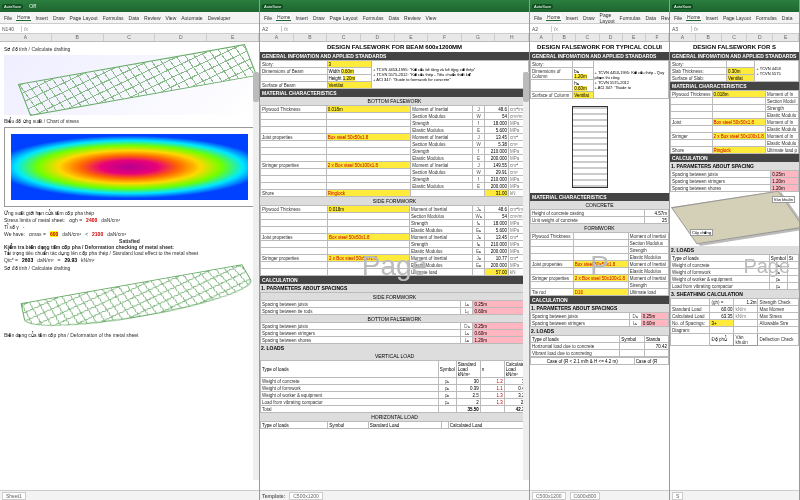 Image resolution: width=800 pixels, height=500 pixels. What do you see at coordinates (11, 29) in the screenshot?
I see `name-box: N140` at bounding box center [11, 29].